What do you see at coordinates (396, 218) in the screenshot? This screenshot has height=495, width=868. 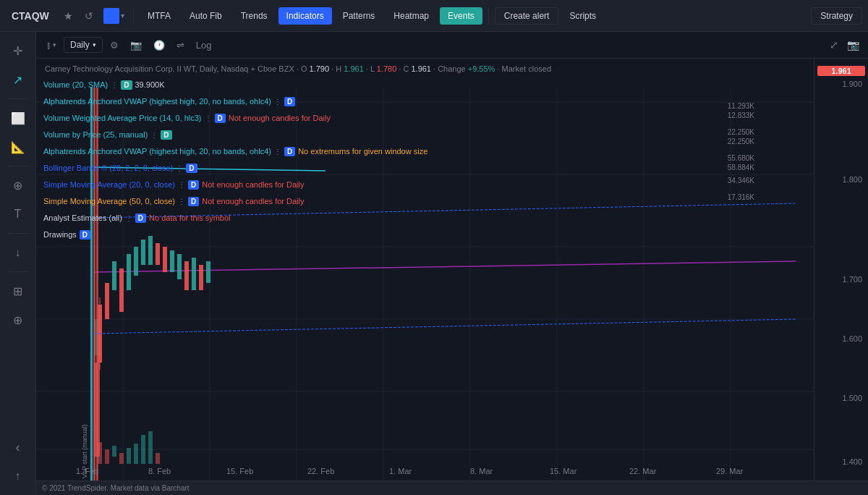 I see `indicator-row-8: Analyst Estimates (all) ⋮ D No data for …` at bounding box center [396, 218].